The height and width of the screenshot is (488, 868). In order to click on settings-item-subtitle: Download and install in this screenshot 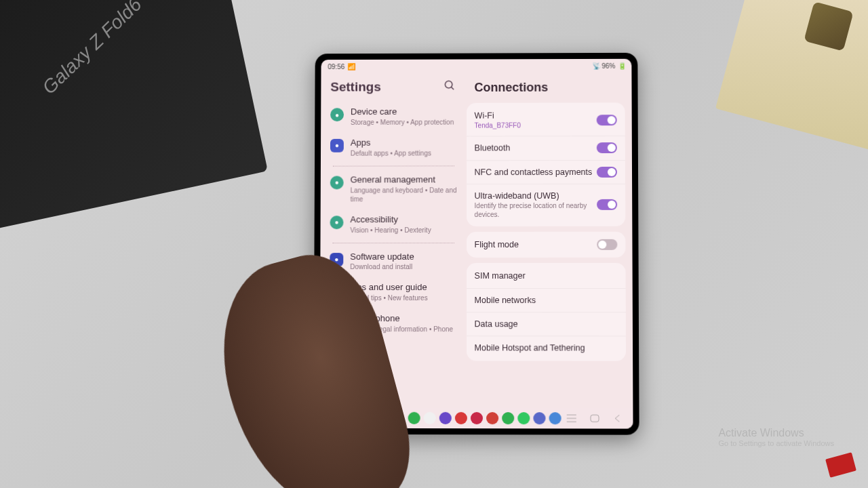, I will do `click(382, 267)`.